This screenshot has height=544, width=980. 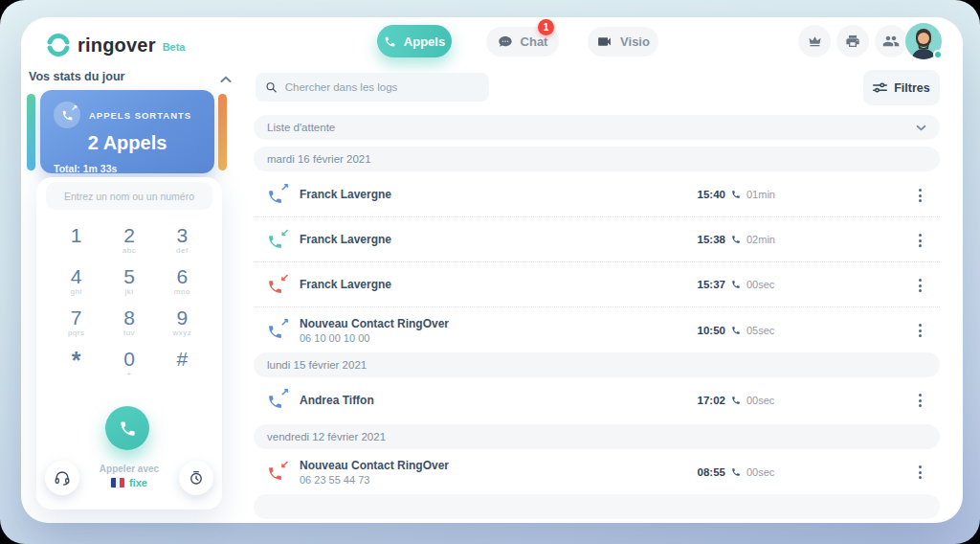 I want to click on chat-bubble-icon, so click(x=505, y=42).